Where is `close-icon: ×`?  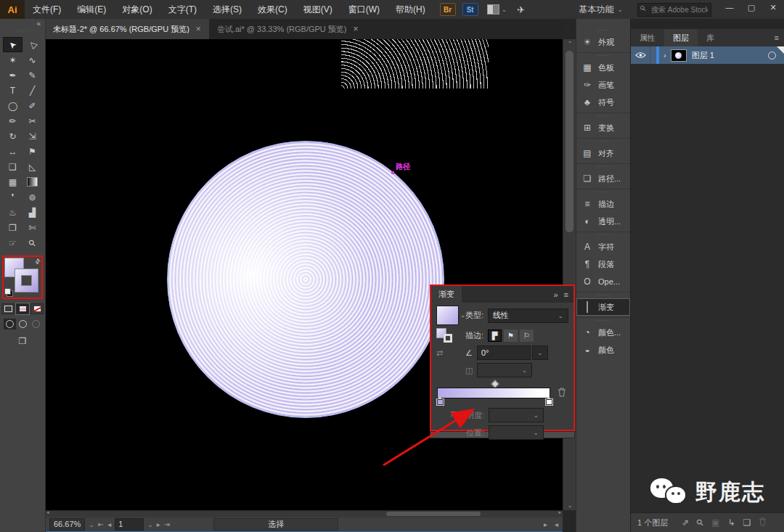
close-icon: × is located at coordinates (356, 29).